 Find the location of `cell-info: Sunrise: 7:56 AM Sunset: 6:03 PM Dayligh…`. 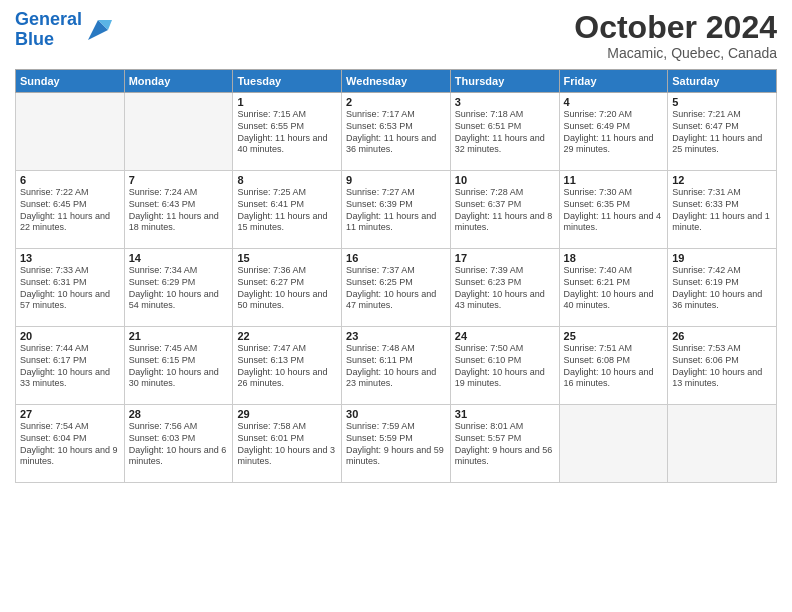

cell-info: Sunrise: 7:56 AM Sunset: 6:03 PM Dayligh… is located at coordinates (179, 444).